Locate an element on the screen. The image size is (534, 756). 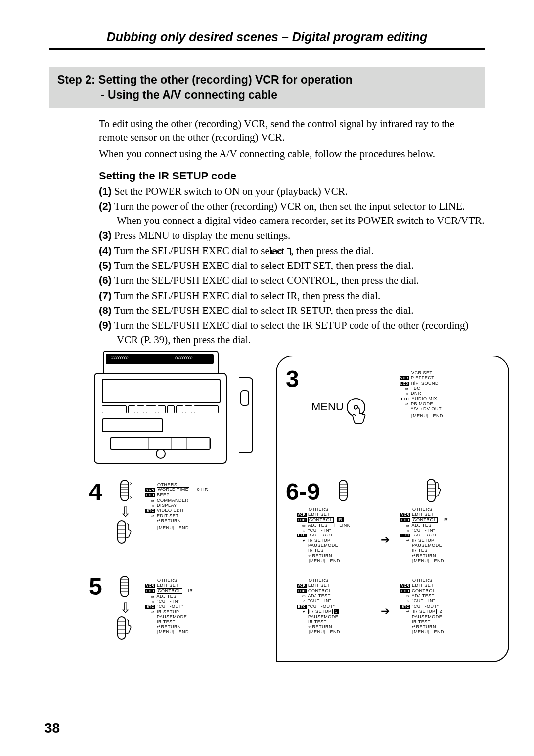
step-6: (6) Turn the SEL/PUSH EXEC dial to selec… is located at coordinates (292, 280).